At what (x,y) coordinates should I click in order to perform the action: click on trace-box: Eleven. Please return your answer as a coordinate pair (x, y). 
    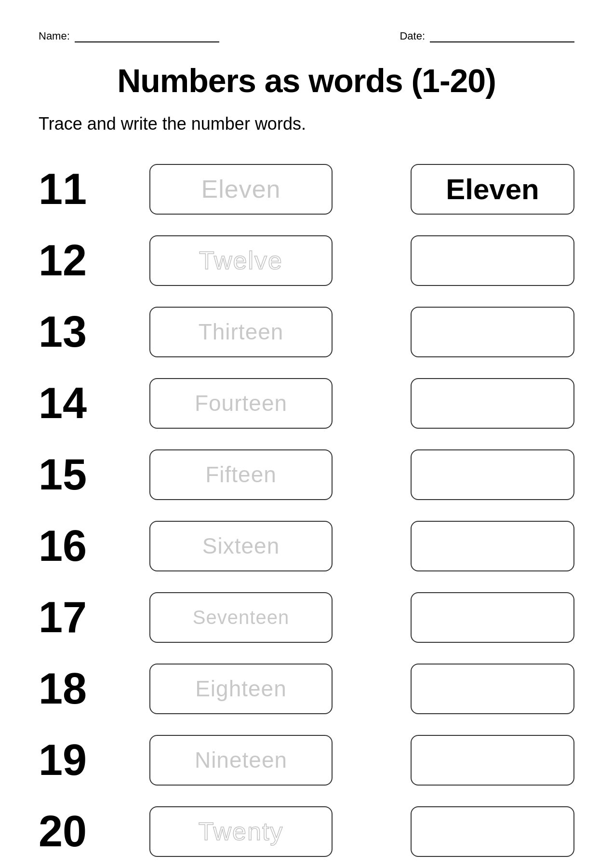
    Looking at the image, I should click on (241, 189).